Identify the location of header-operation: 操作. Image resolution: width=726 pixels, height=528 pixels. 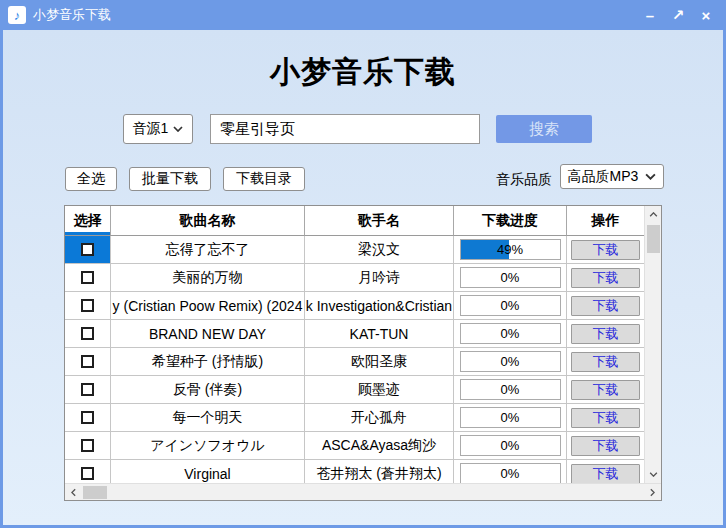
(606, 221).